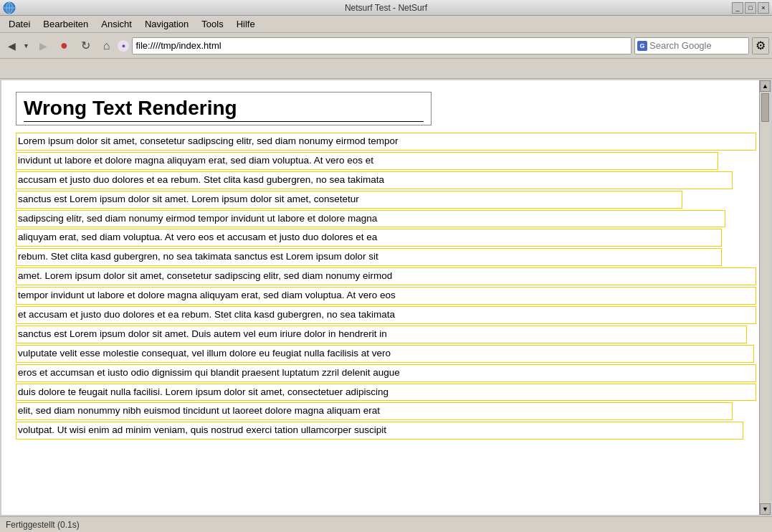 This screenshot has height=532, width=772. Describe the element at coordinates (761, 46) in the screenshot. I see `settings-button: ⚙` at that location.